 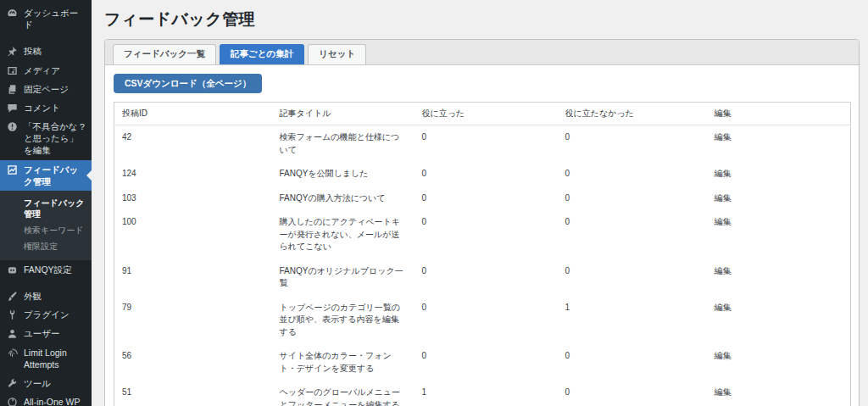 What do you see at coordinates (12, 334) in the screenshot?
I see `user-icon` at bounding box center [12, 334].